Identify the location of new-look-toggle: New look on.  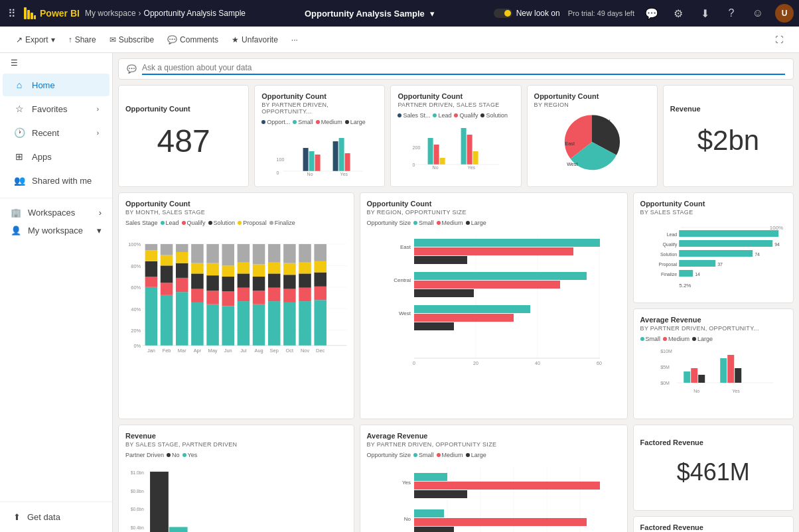
(527, 13).